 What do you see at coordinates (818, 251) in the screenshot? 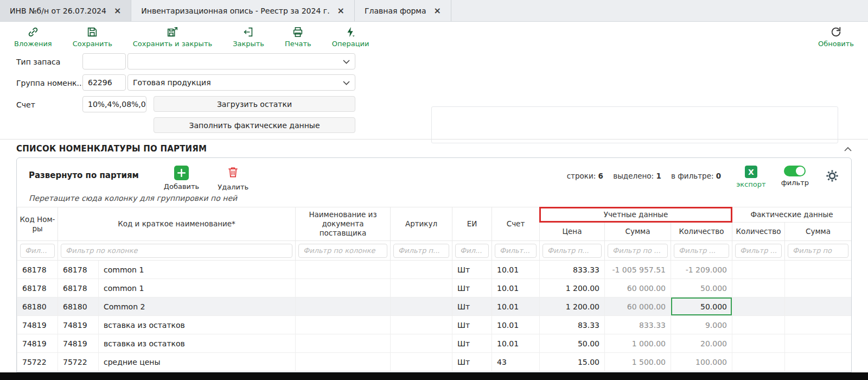
I see `filter-input-fact-sum` at bounding box center [818, 251].